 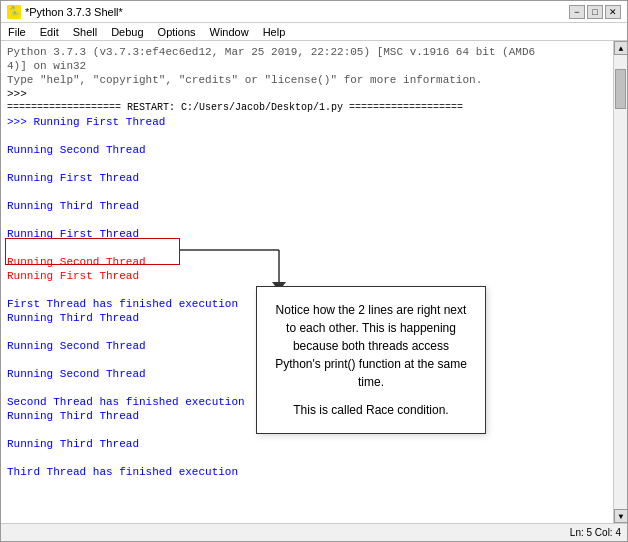 What do you see at coordinates (577, 12) in the screenshot?
I see `minimize-button: −` at bounding box center [577, 12].